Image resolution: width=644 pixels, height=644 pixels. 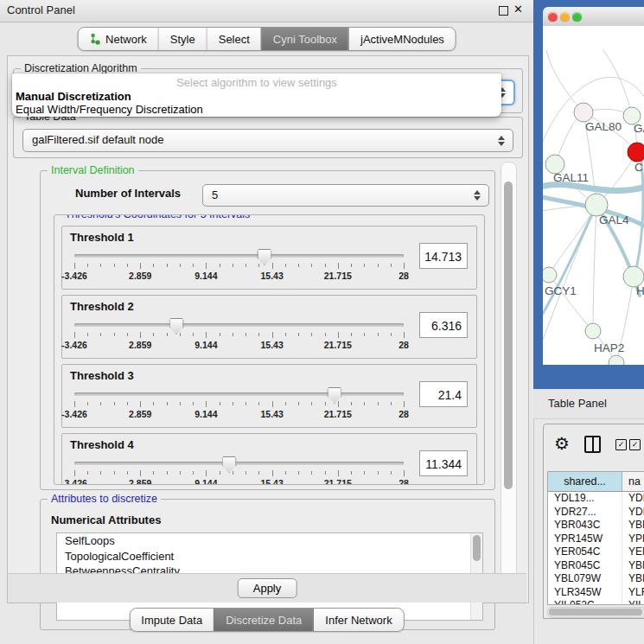 What do you see at coordinates (508, 381) in the screenshot?
I see `content-scrollbar` at bounding box center [508, 381].